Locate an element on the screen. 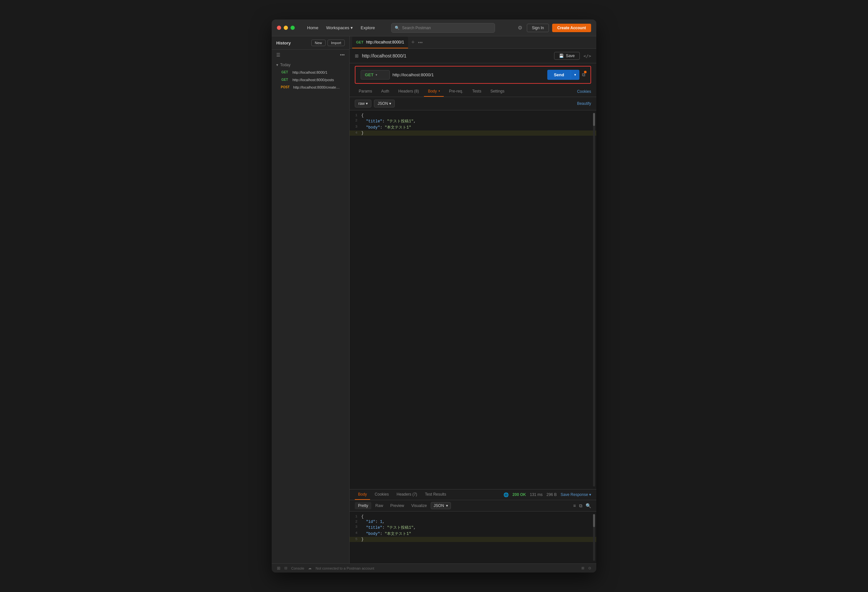 The height and width of the screenshot is (592, 868). req-tab-prereq: Pre-req. is located at coordinates (456, 92).